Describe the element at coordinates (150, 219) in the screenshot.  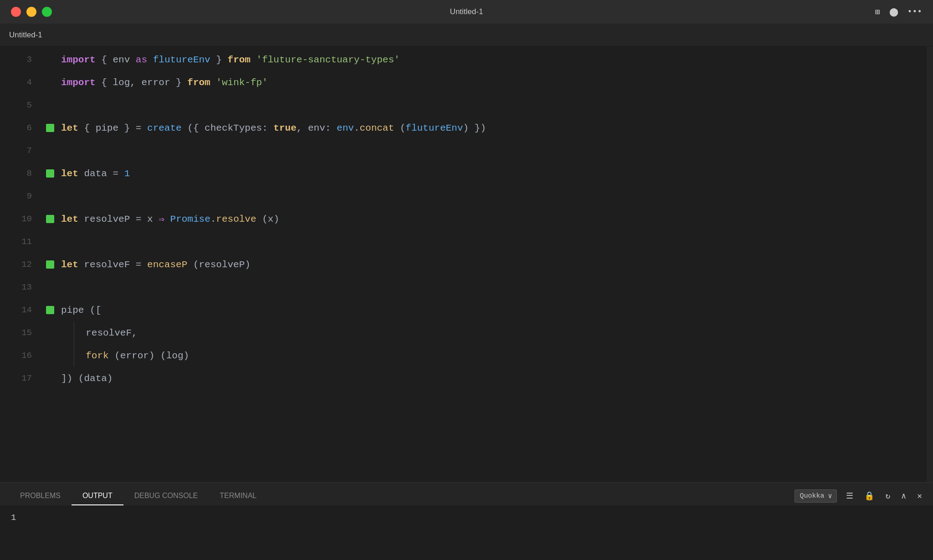
I see `token: x` at that location.